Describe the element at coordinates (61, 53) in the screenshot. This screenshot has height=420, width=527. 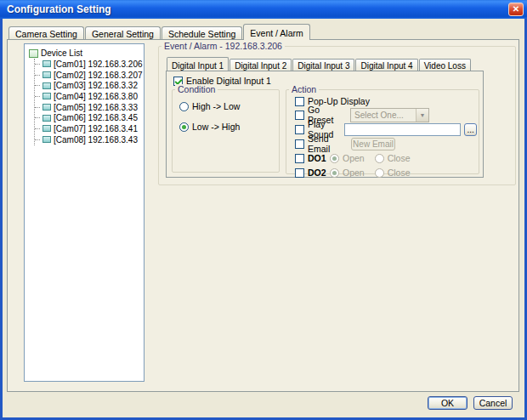
I see `tree-root-label: Device List` at that location.